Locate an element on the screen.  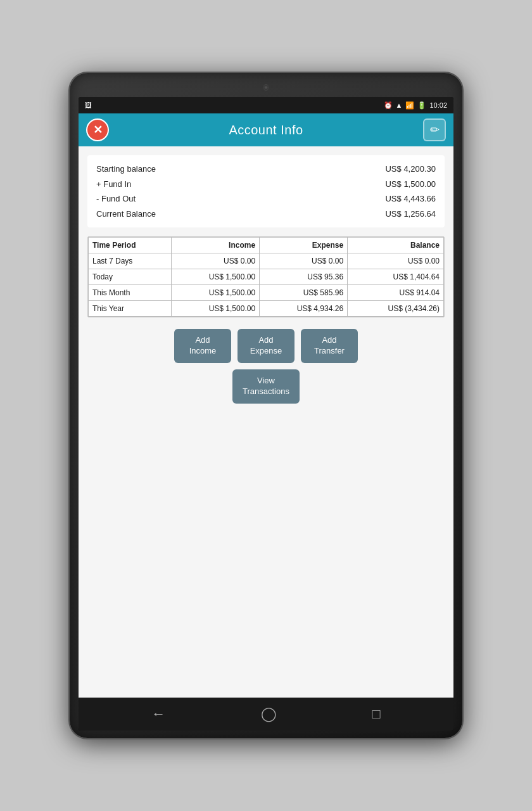
balance-row-current: Current Balance US$ 1,256.64 is located at coordinates (266, 214).